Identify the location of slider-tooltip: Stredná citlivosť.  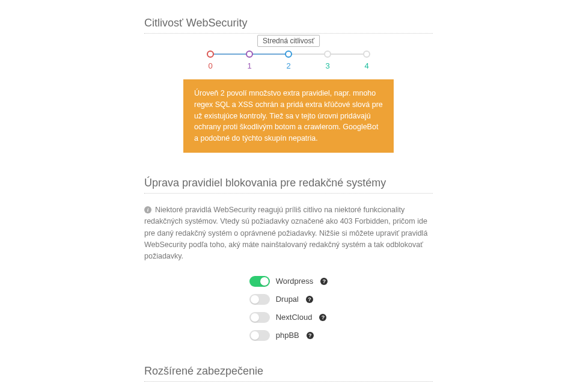
(288, 41).